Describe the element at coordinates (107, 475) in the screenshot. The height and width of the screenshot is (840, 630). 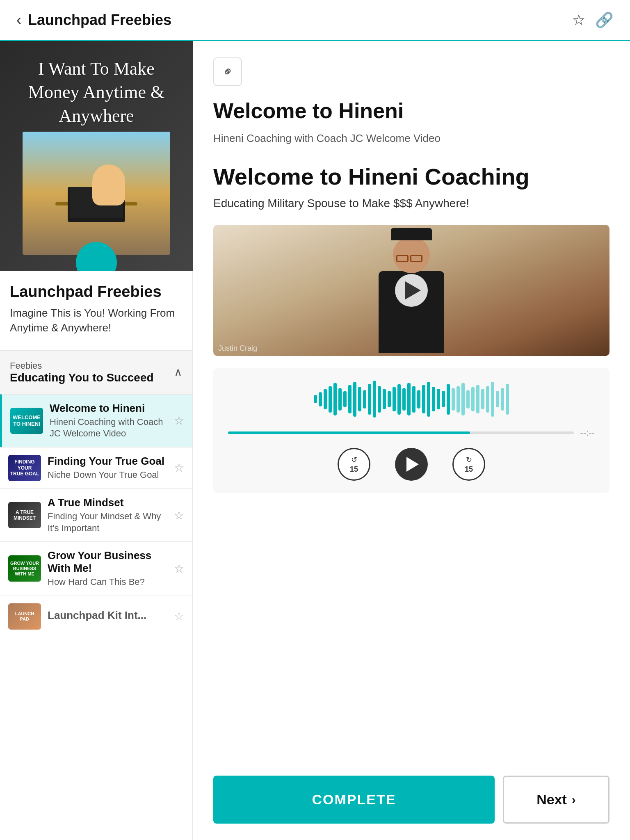
I see `lesson-desc: Niche Down Your True Goal` at that location.